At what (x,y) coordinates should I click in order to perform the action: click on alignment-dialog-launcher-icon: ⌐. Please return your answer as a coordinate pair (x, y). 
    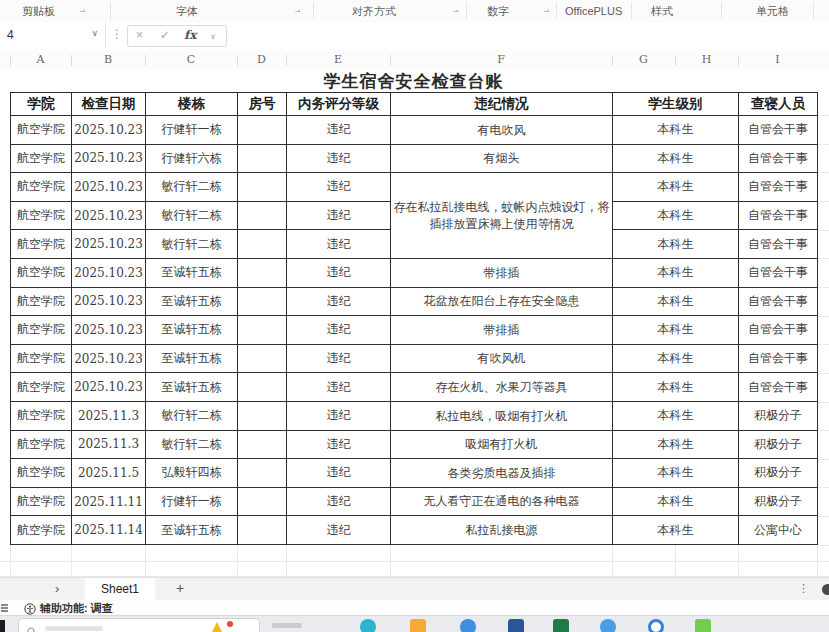
    Looking at the image, I should click on (454, 12).